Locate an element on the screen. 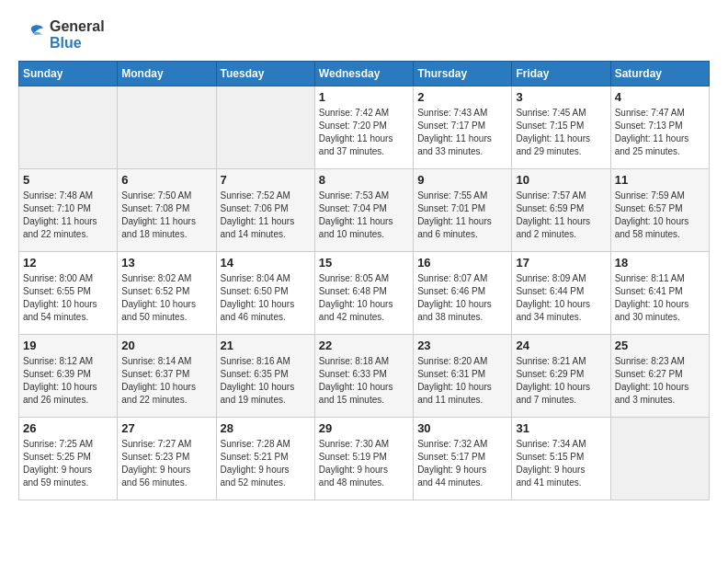 This screenshot has width=728, height=563. day-info: Sunrise: 8:23 AM Sunset: 6:27 PM Dayligh… is located at coordinates (660, 381).